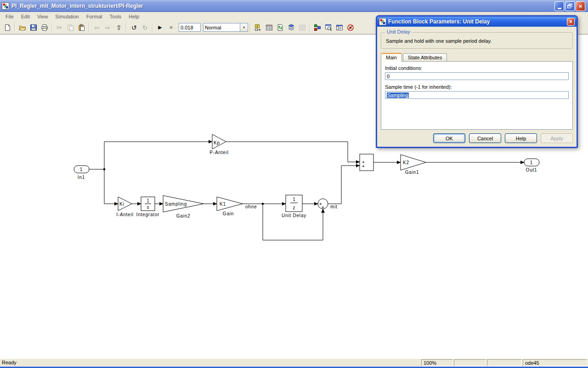 This screenshot has height=368, width=588. What do you see at coordinates (294, 6) in the screenshot?
I see `window-titlebar: PI_Regler_mit_Motor_intern_strukturiert/…` at bounding box center [294, 6].